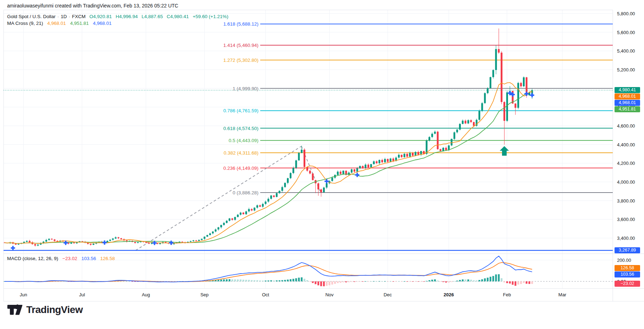  Describe the element at coordinates (204, 88) in the screenshot. I see `fib-label: 1 (4,999.90)` at that location.